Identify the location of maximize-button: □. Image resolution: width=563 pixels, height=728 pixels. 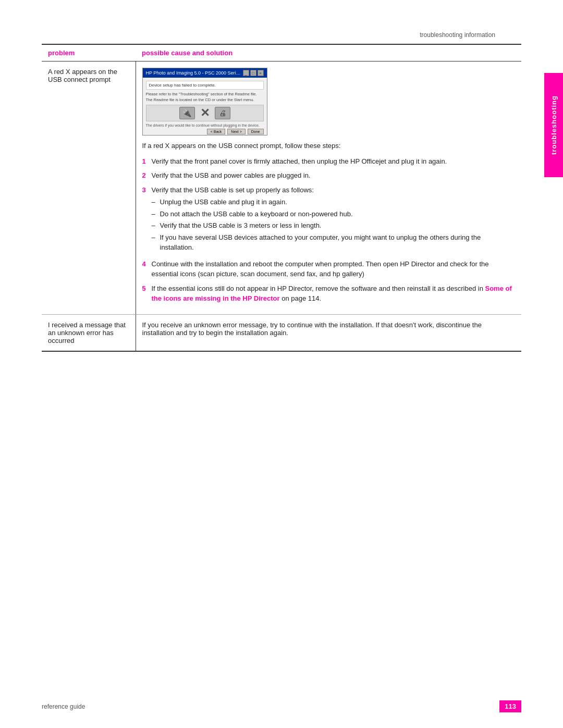
(253, 73).